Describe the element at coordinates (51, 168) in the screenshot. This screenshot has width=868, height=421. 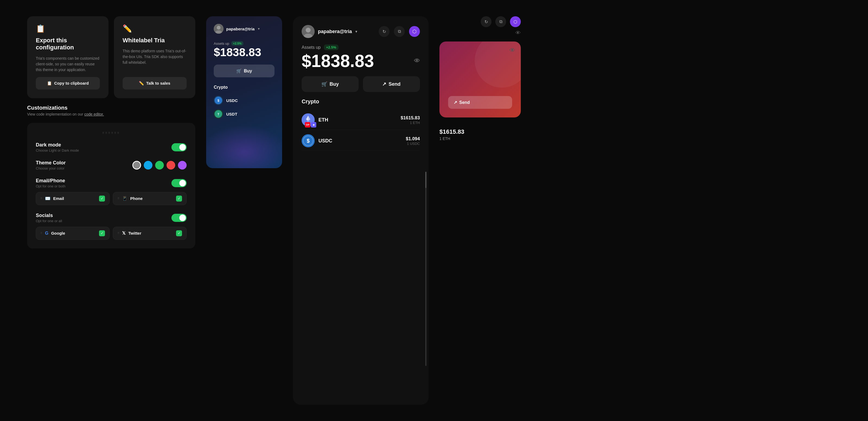
I see `theme-color-desc: Choose your color` at that location.